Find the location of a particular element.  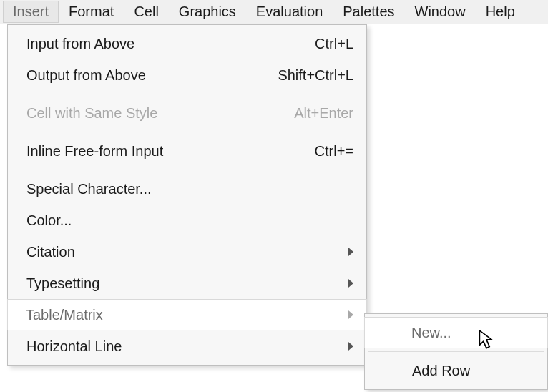

menu-item-shortcut: Shift+Ctrl+L is located at coordinates (312, 76).